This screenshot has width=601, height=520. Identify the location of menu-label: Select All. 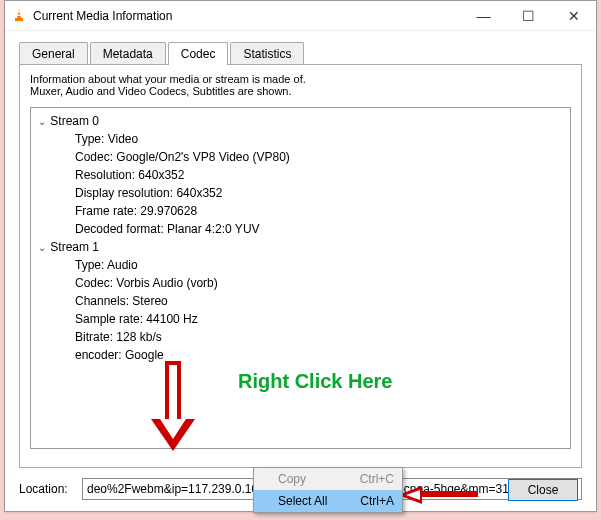
(319, 501).